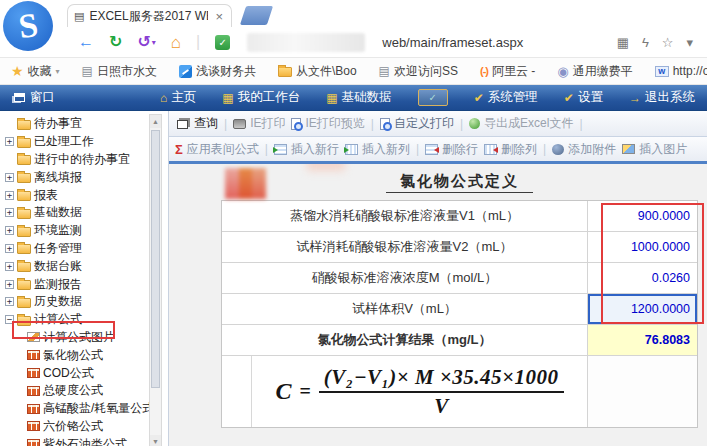 The image size is (707, 447). What do you see at coordinates (178, 98) in the screenshot?
I see `menu-home: ⌂ 主页` at bounding box center [178, 98].